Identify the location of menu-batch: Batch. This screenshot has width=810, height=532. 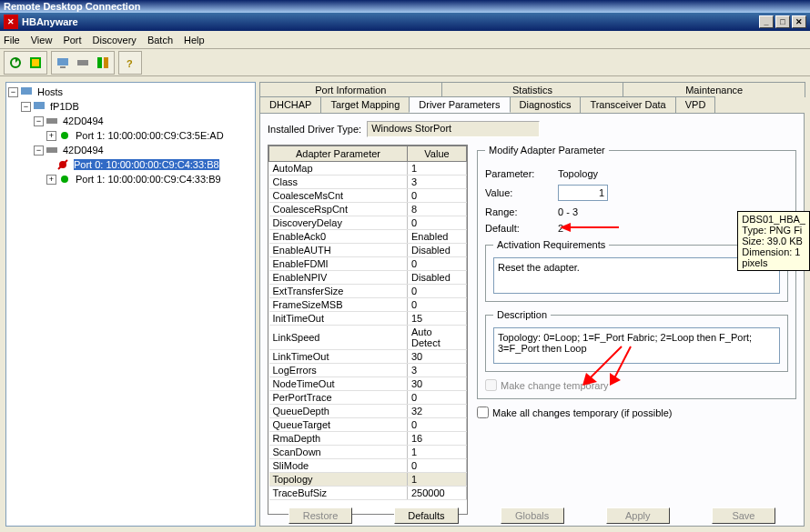
(160, 40).